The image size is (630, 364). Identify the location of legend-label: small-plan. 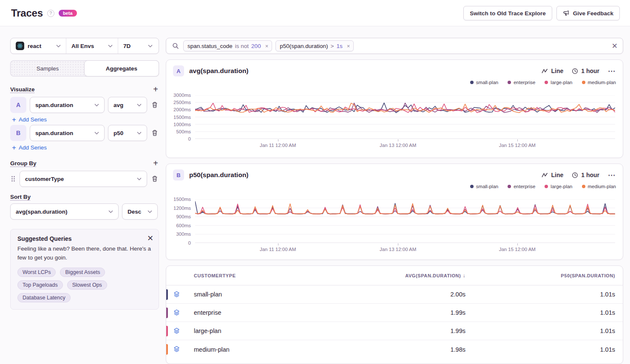
(487, 186).